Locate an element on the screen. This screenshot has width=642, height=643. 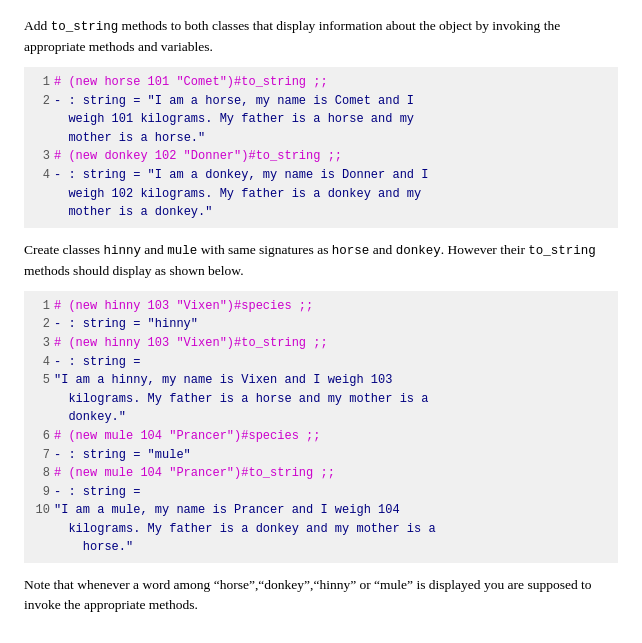
line-content: weigh 102 kilograms. My father is a donk… is located at coordinates (332, 194).